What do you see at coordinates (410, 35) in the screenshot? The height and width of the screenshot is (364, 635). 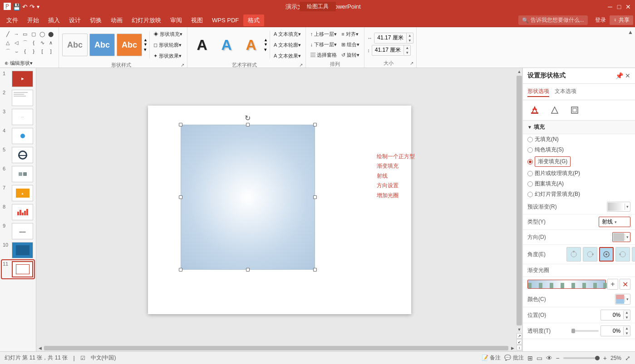 I see `width-up: ▲` at bounding box center [410, 35].